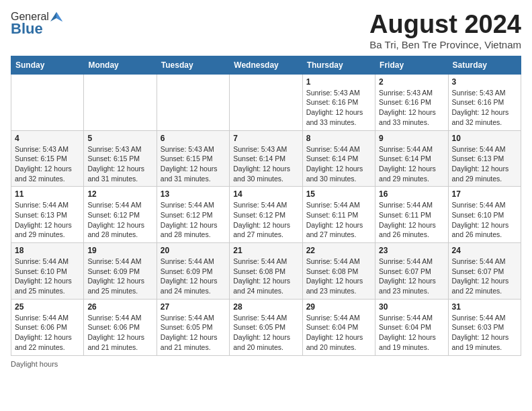 The height and width of the screenshot is (411, 532). Describe the element at coordinates (47, 307) in the screenshot. I see `day-number: 25` at that location.